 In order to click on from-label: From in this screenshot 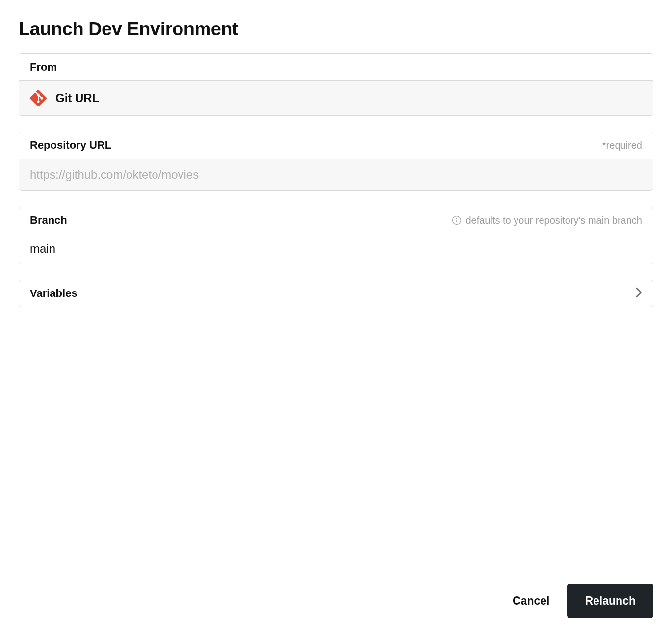, I will do `click(43, 67)`.